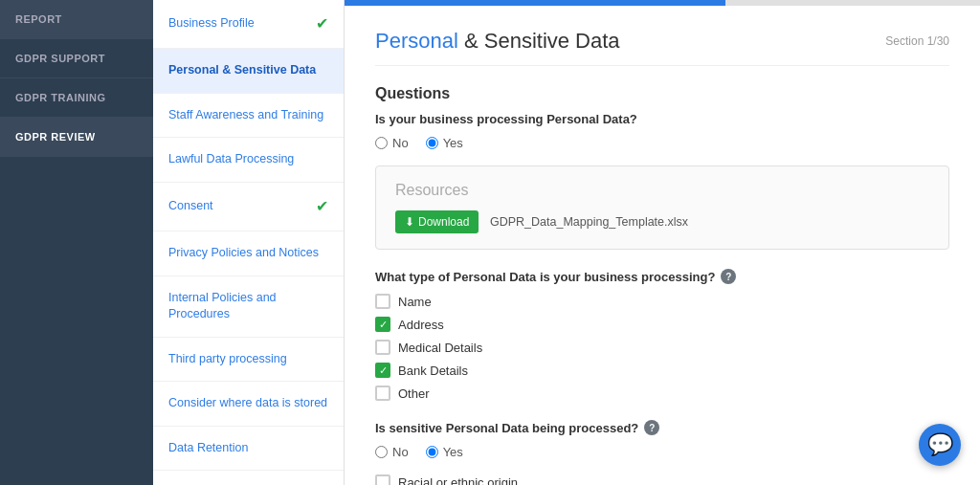 The height and width of the screenshot is (485, 980). What do you see at coordinates (392, 143) in the screenshot?
I see `q1-no-option: No` at bounding box center [392, 143].